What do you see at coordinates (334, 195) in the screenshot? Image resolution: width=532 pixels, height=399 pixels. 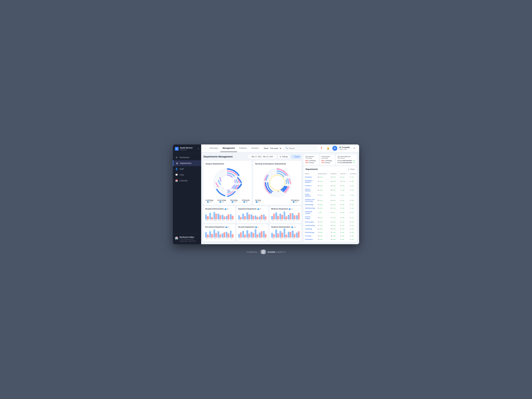 I see `td-patients: 55 +5%` at bounding box center [334, 195].